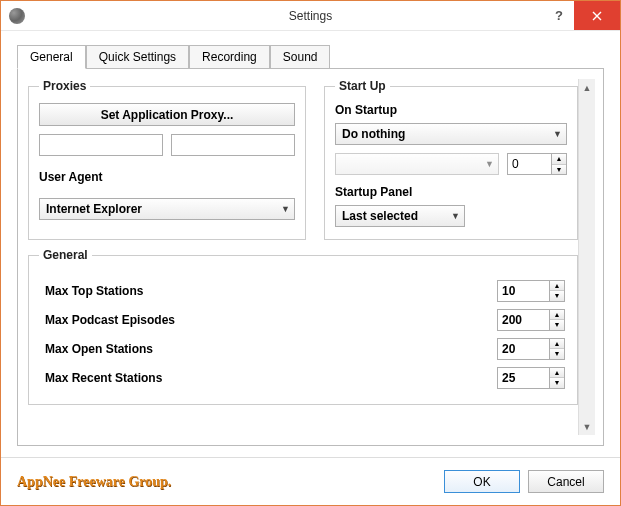 The width and height of the screenshot is (621, 506). Describe the element at coordinates (17, 16) in the screenshot. I see `app-icon` at that location.